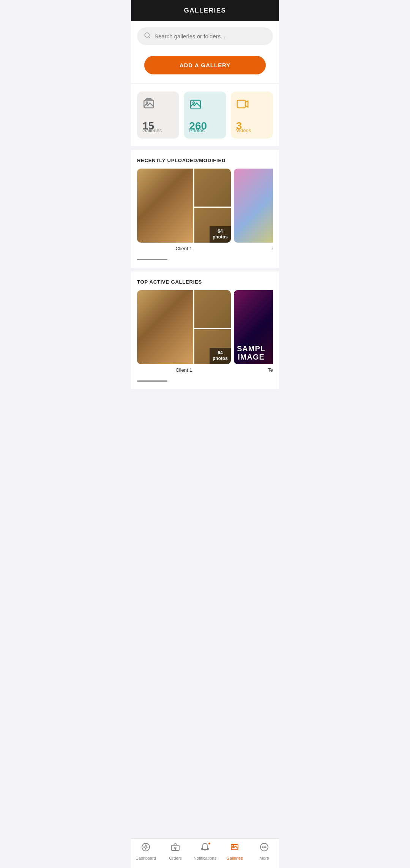 The image size is (410, 868). What do you see at coordinates (205, 106) in the screenshot?
I see `photos-icon` at bounding box center [205, 106].